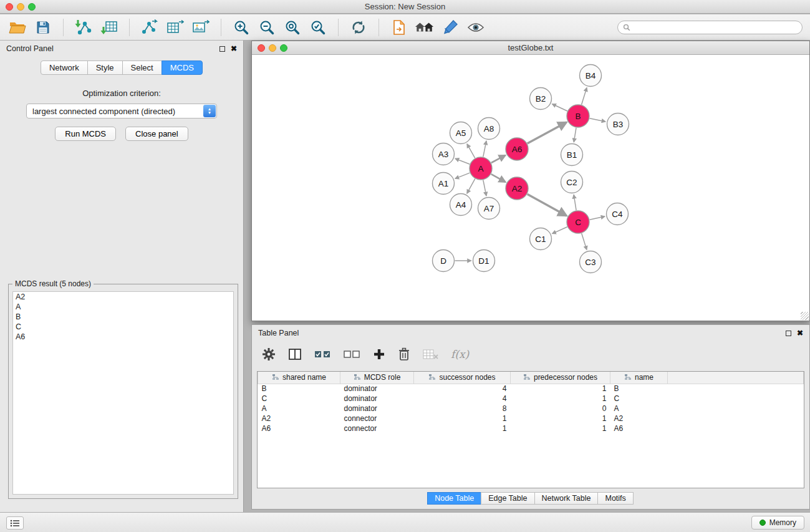 This screenshot has width=810, height=532. I want to click on tab-network-table: Network Table, so click(566, 498).